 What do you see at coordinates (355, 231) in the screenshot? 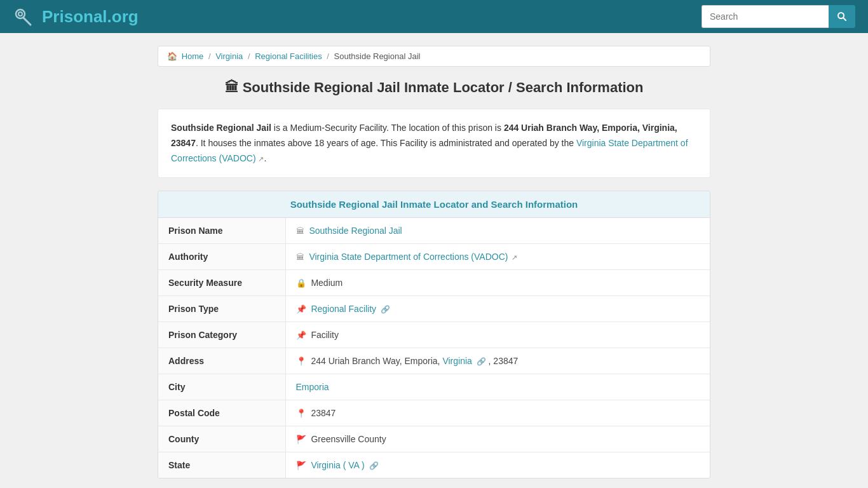
I see `prison-name-link: Southside Regional Jail` at bounding box center [355, 231].